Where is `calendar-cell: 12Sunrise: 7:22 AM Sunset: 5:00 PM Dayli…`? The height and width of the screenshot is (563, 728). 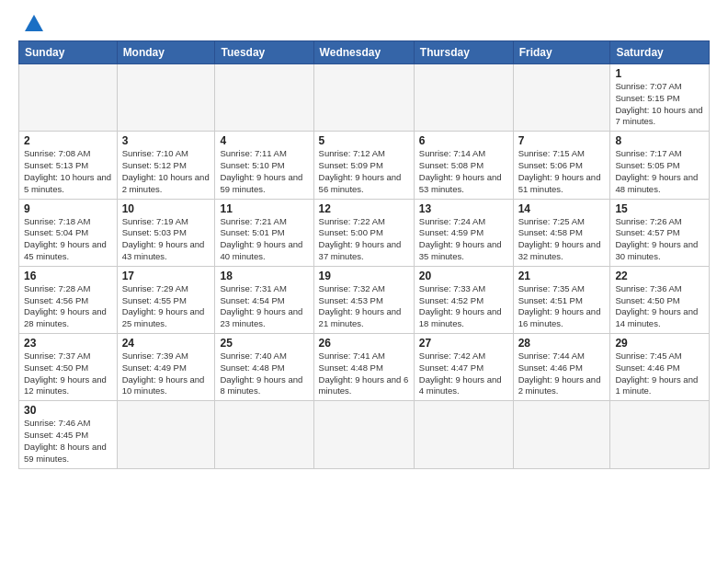
calendar-cell: 12Sunrise: 7:22 AM Sunset: 5:00 PM Dayli… is located at coordinates (364, 232).